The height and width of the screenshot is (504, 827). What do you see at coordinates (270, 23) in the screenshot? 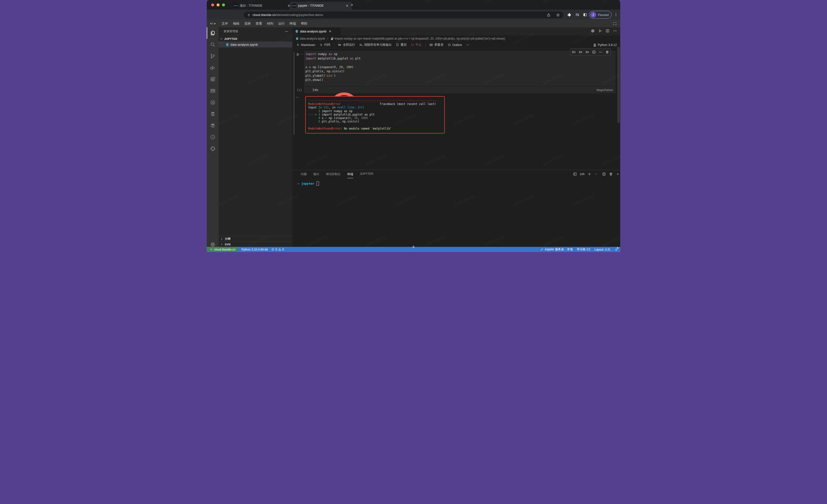
I see `menu-goto: 转到` at bounding box center [270, 23].